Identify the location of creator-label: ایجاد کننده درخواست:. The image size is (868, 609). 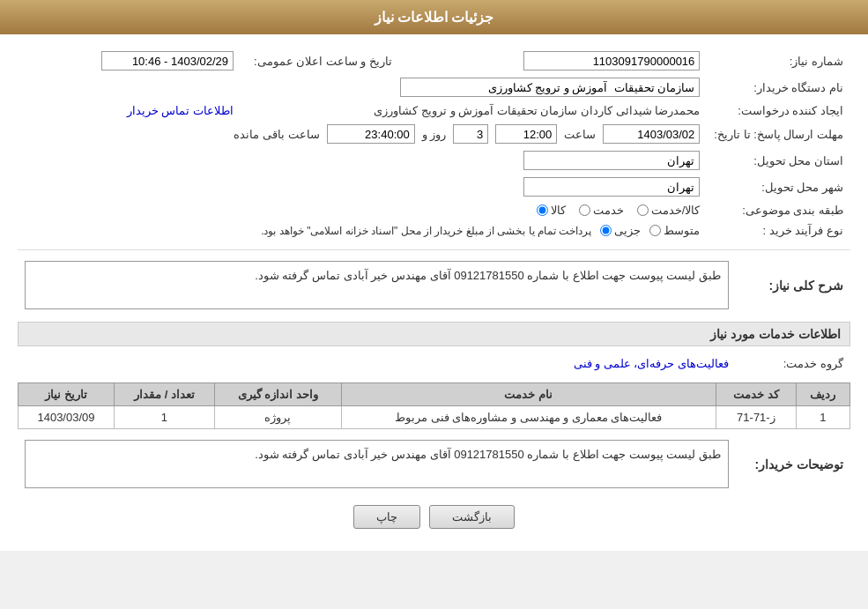
(779, 111).